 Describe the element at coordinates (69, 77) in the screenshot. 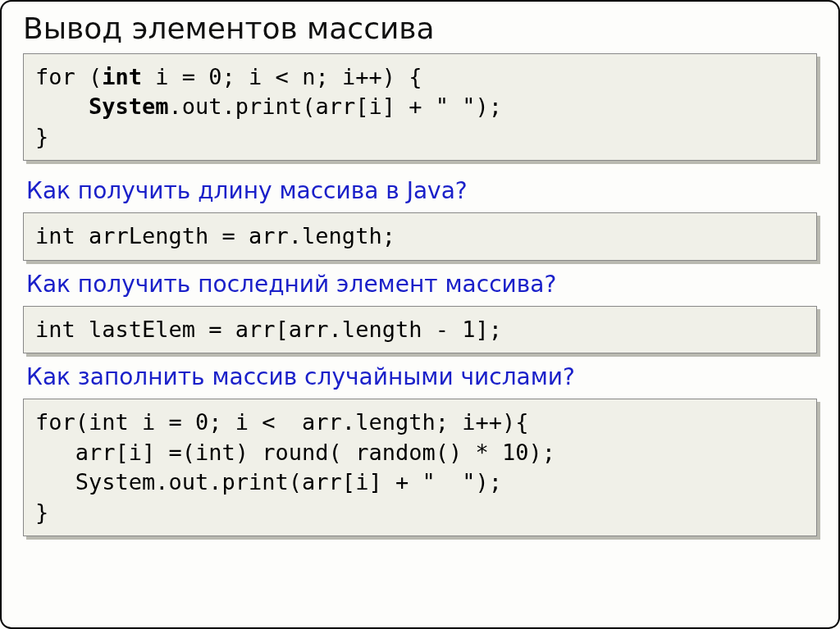

I see `code-text: for (` at that location.